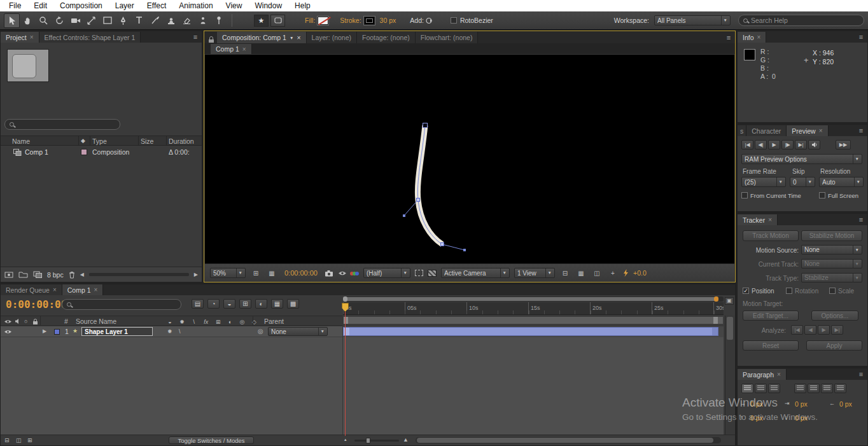  Describe the element at coordinates (811, 330) in the screenshot. I see `analyze-backward-button: ◀` at that location.